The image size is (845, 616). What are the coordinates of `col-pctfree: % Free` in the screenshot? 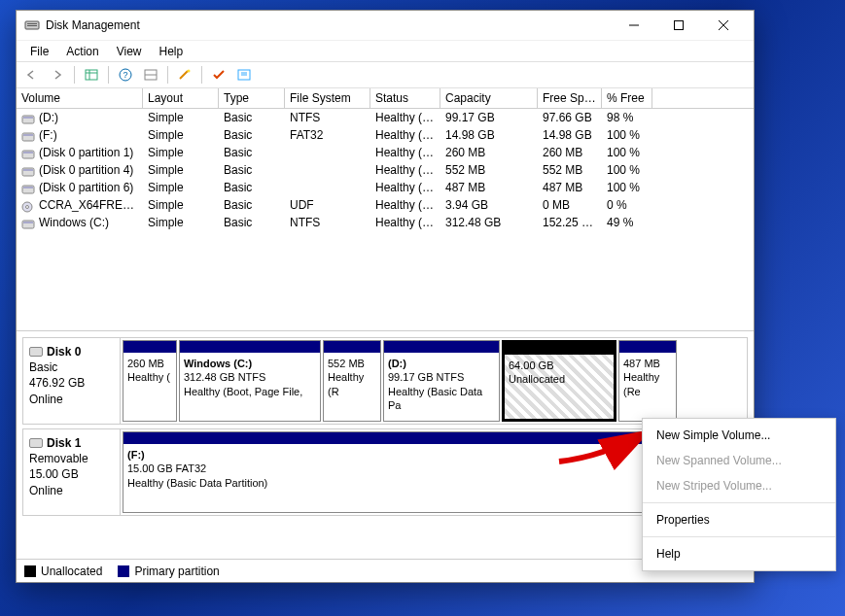 It's located at (627, 98).